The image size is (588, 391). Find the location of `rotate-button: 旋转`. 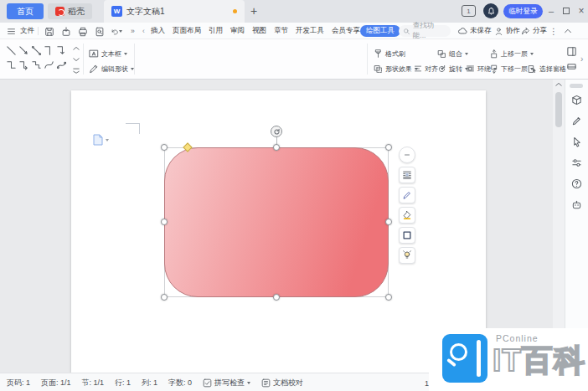

rotate-button: 旋转 is located at coordinates (452, 69).